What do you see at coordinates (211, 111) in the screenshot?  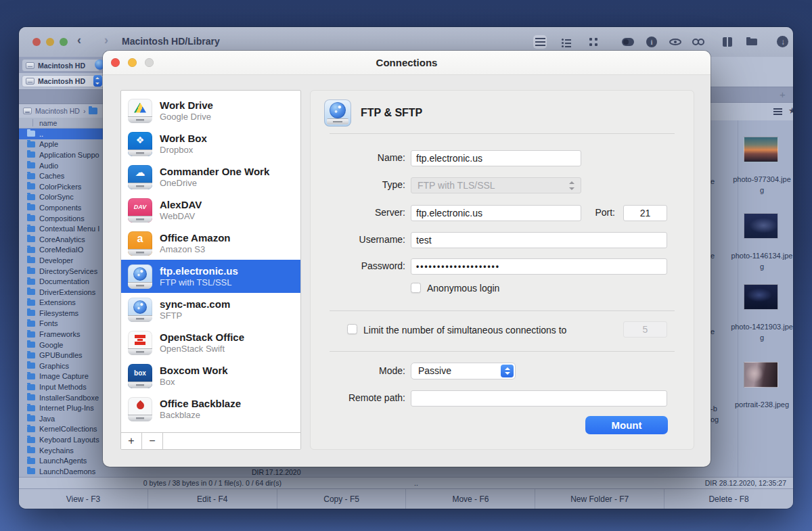 I see `connection-item: Work Drive Google Drive` at bounding box center [211, 111].